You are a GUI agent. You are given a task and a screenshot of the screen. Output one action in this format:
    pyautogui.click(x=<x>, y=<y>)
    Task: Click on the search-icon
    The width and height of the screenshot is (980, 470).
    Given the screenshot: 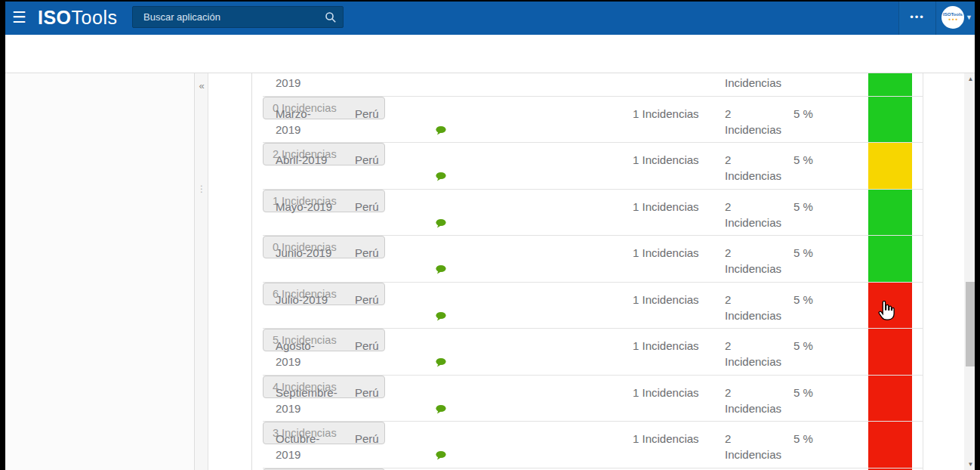 What is the action you would take?
    pyautogui.click(x=331, y=19)
    